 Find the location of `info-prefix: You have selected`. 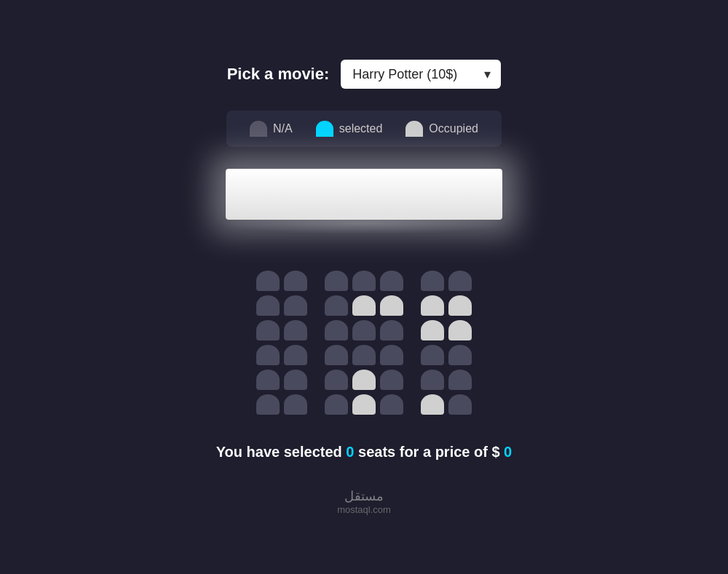

info-prefix: You have selected is located at coordinates (281, 452).